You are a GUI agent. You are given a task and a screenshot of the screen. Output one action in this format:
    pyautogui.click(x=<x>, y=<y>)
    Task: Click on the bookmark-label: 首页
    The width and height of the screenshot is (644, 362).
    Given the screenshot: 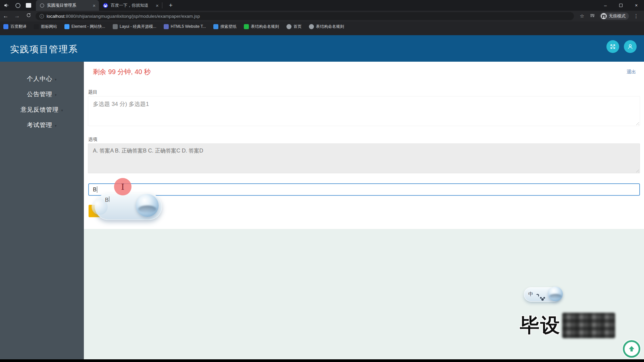 What is the action you would take?
    pyautogui.click(x=298, y=27)
    